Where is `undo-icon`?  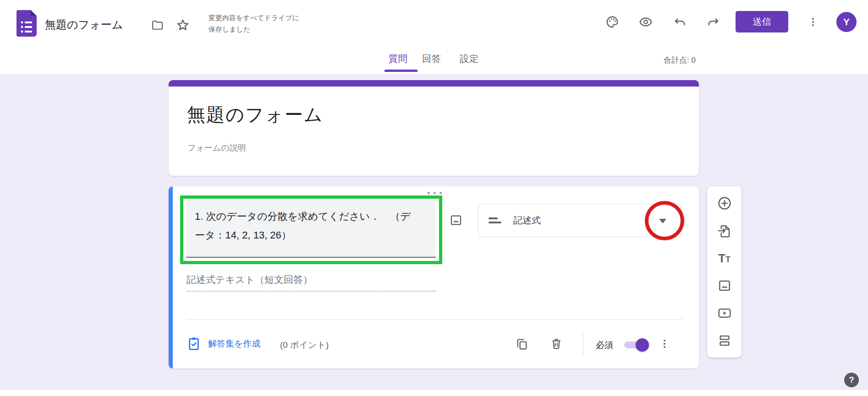 undo-icon is located at coordinates (680, 22).